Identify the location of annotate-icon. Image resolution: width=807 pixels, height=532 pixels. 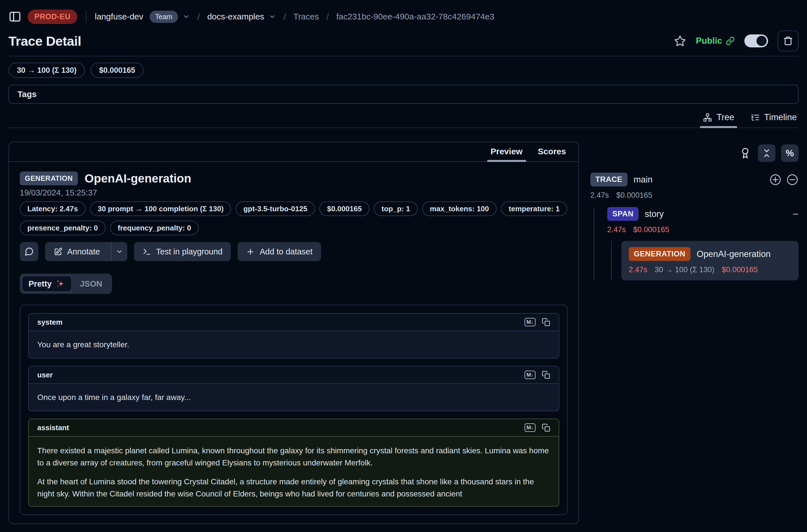
(58, 252).